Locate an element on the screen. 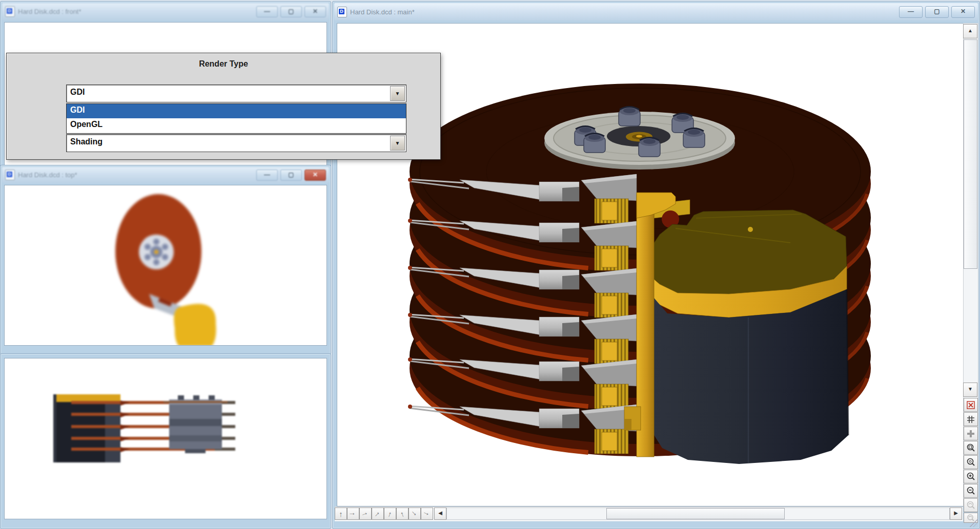  zoom-extents-button is located at coordinates (971, 448).